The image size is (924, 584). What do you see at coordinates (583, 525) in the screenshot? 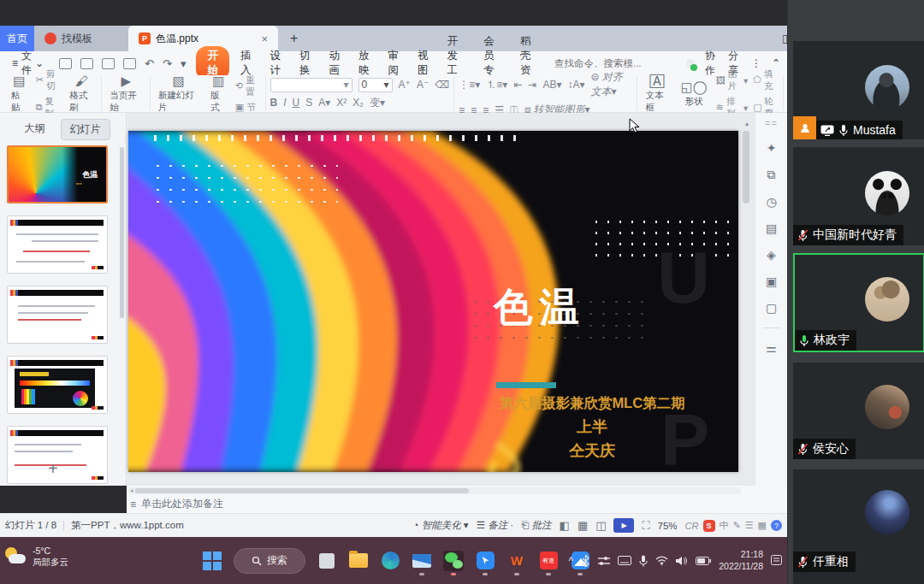
I see `sorter-view-icon: ▦` at bounding box center [583, 525].